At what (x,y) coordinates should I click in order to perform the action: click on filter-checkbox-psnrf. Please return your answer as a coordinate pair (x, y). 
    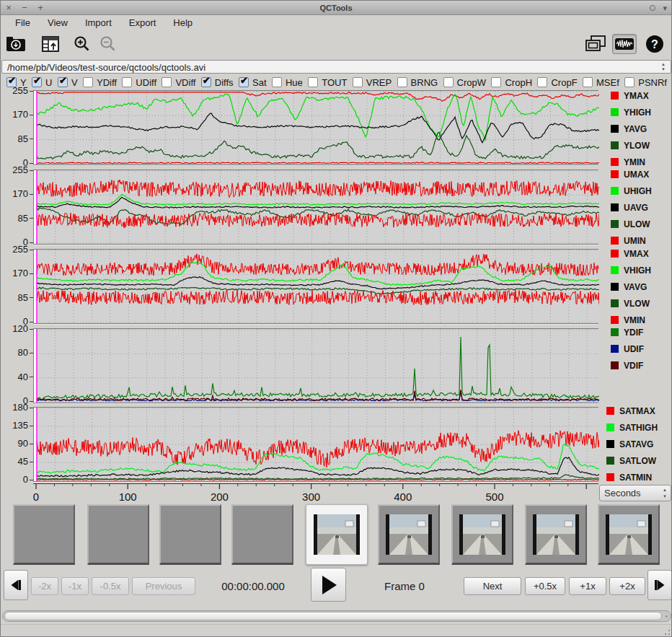
    Looking at the image, I should click on (629, 82).